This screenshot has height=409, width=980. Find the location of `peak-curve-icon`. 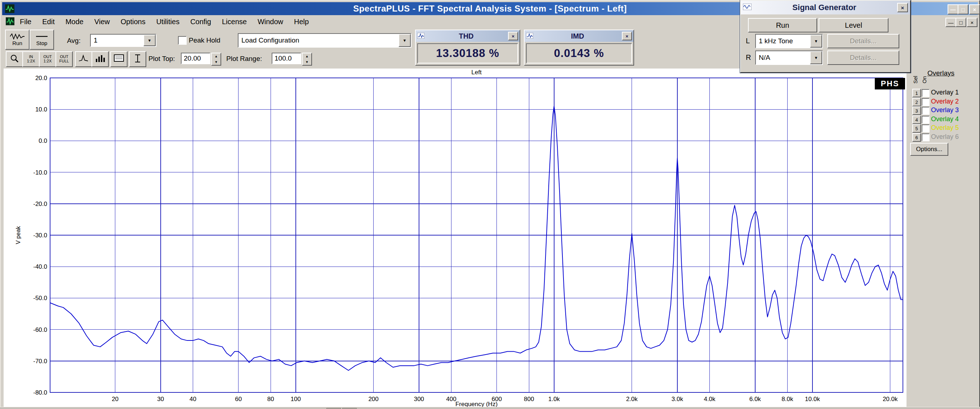

peak-curve-icon is located at coordinates (84, 59).